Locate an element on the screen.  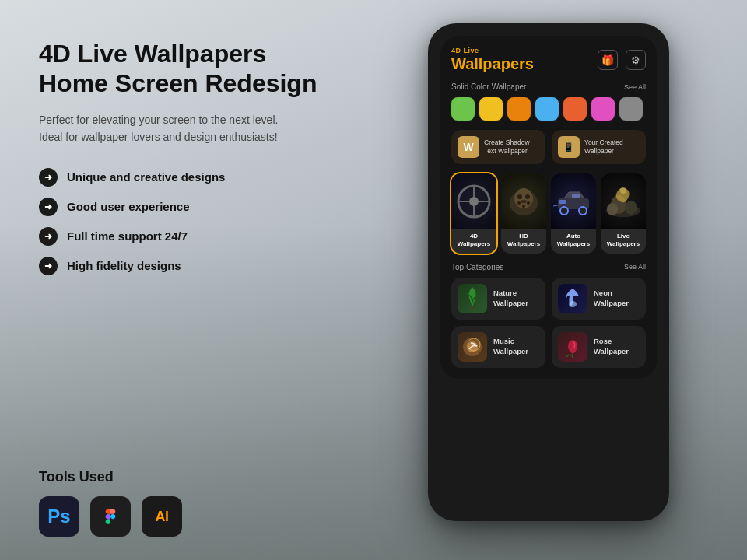
tools-title: Tools Used is located at coordinates (202, 478).